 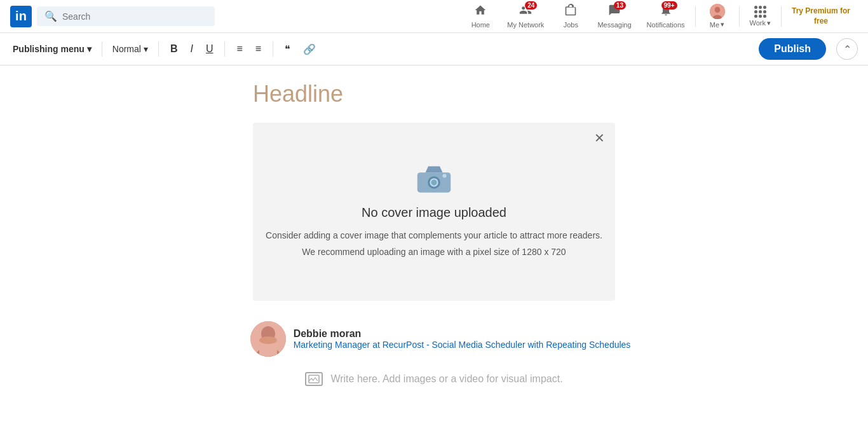 What do you see at coordinates (600, 138) in the screenshot?
I see `cover-close-button: ✕` at bounding box center [600, 138].